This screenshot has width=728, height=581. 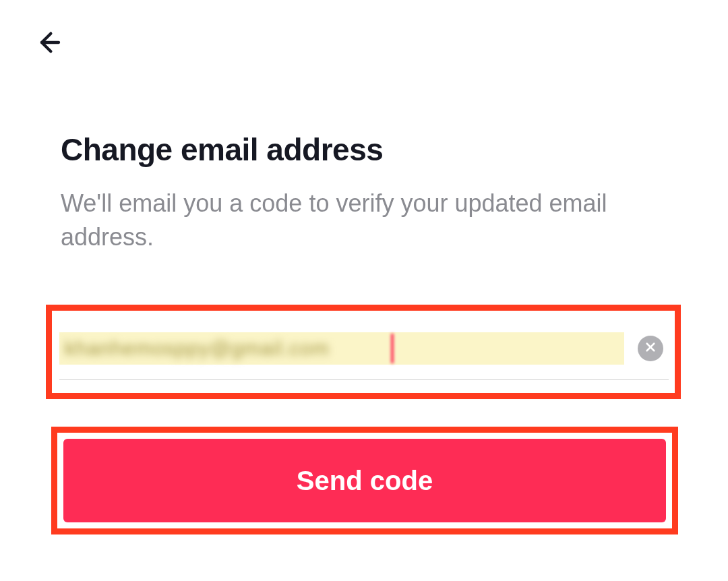 I want to click on page-title: Change email address, so click(x=364, y=150).